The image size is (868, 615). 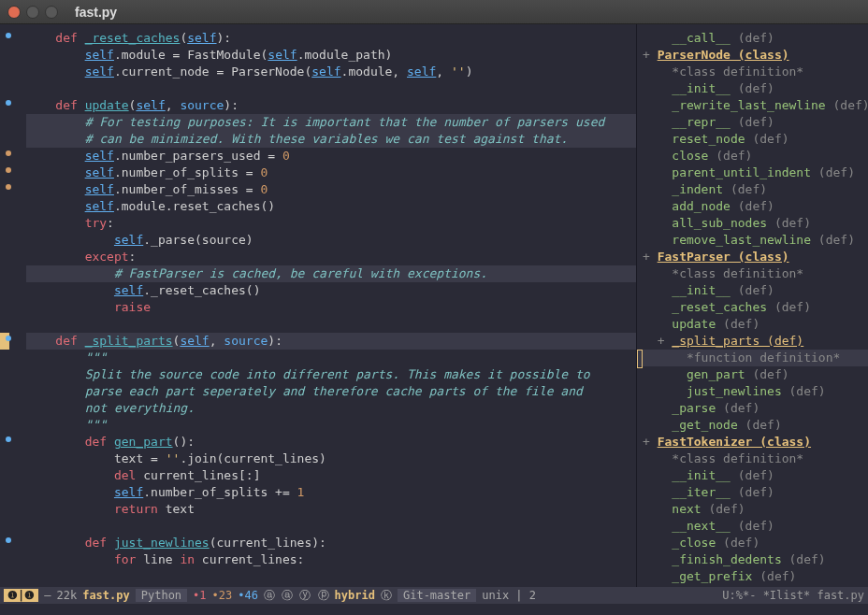 What do you see at coordinates (752, 156) in the screenshot?
I see `outline-item: close (def)` at bounding box center [752, 156].